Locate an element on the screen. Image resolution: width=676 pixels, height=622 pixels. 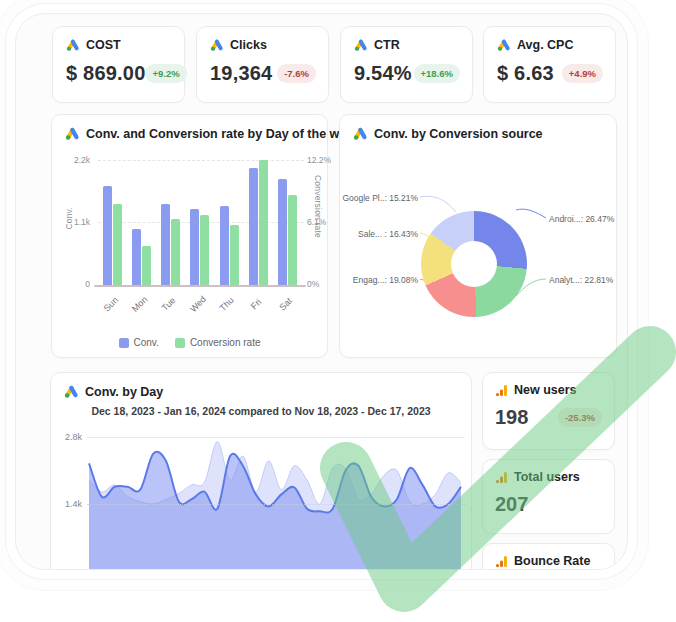
card-title: Bounce Rate is located at coordinates (552, 561).